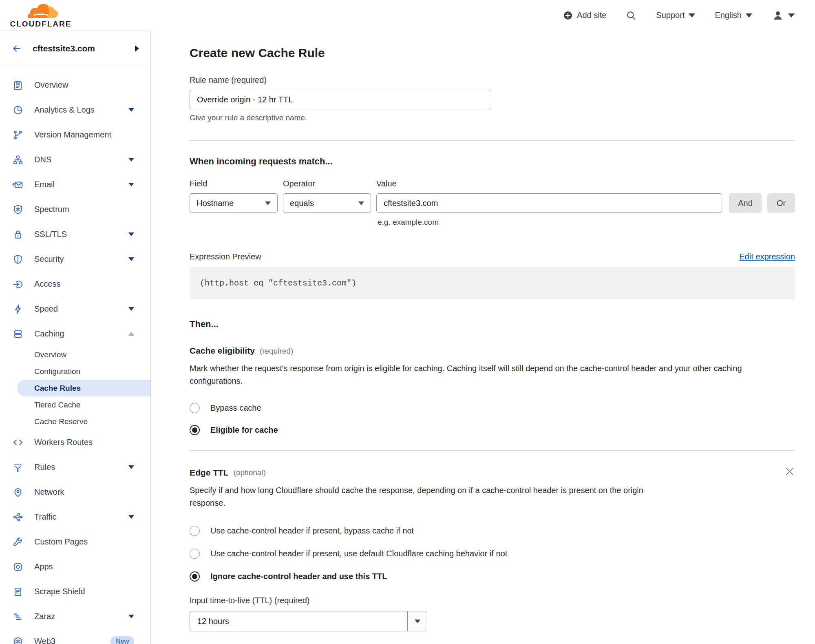 This screenshot has width=815, height=644. Describe the element at coordinates (75, 309) in the screenshot. I see `sidebar-item-speed: Speed` at that location.